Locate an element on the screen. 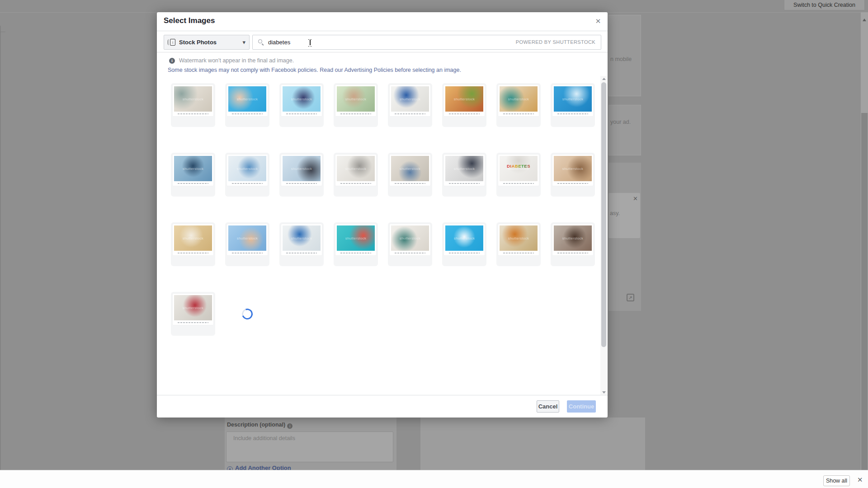 The height and width of the screenshot is (488, 868). switch-to-quick-creation-button: Switch to Quick Creation is located at coordinates (825, 5).